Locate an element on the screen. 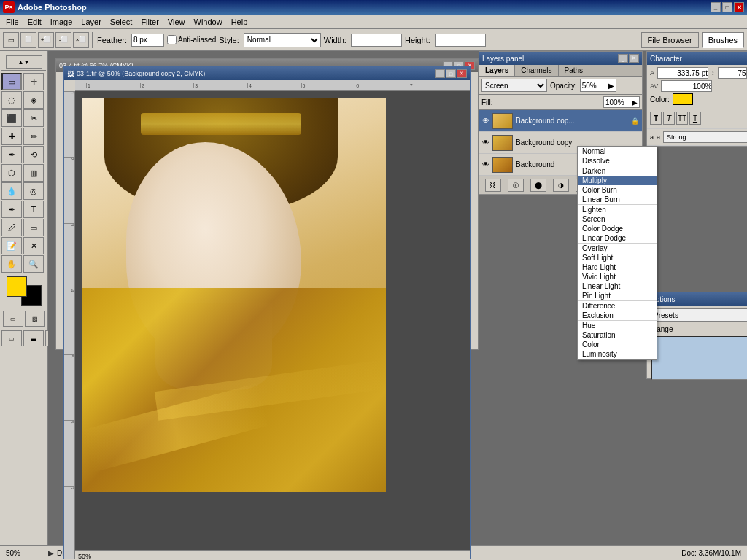  blend-hue: Hue is located at coordinates (617, 325).